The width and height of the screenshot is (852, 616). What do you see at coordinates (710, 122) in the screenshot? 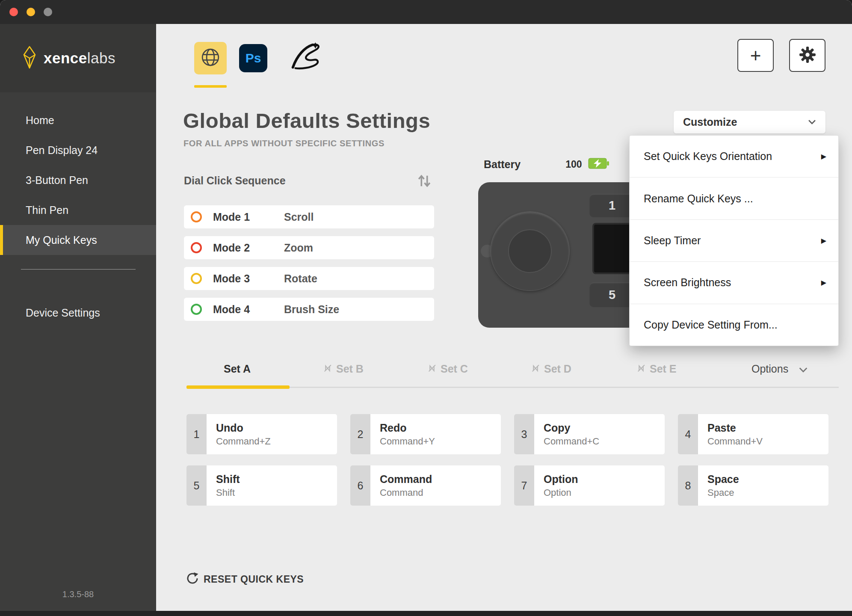
I see `customize-label: Customize` at bounding box center [710, 122].